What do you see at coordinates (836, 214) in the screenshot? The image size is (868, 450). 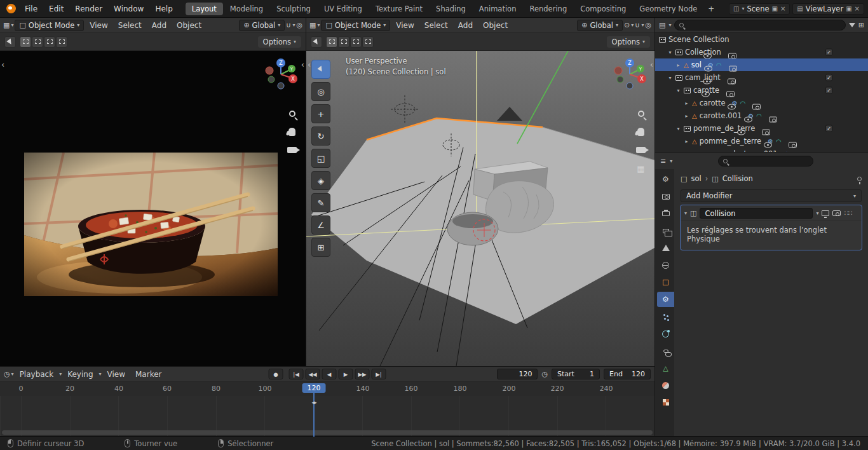 I see `display-render-toggle-icon` at bounding box center [836, 214].